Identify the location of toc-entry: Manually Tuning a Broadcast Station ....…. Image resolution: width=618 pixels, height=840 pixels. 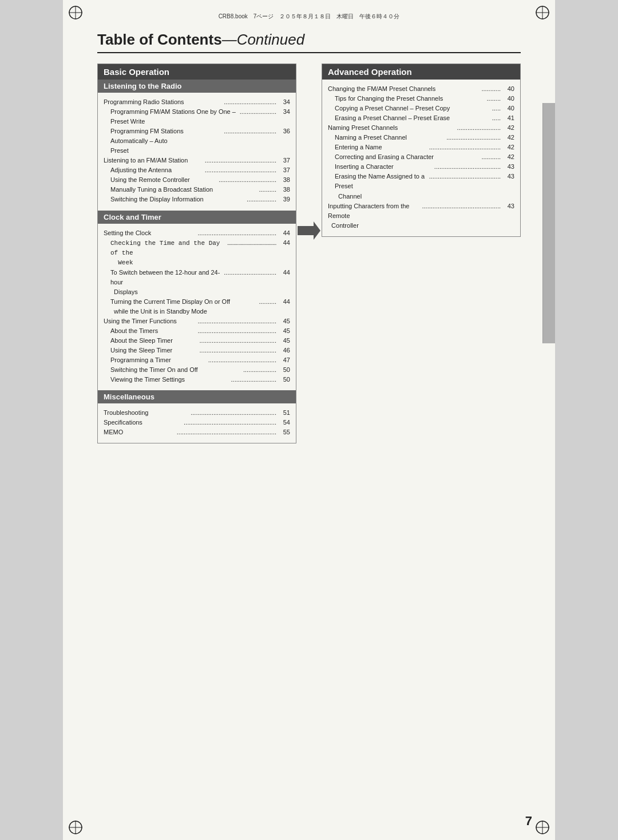
(197, 190).